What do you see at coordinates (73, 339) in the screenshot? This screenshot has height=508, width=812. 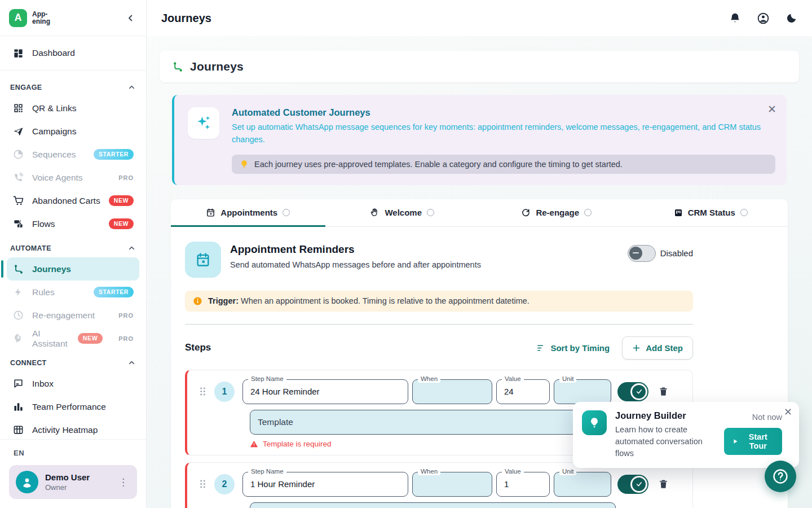 I see `sidebar-item-ai-assistant: AI Assistant NEW PRO` at bounding box center [73, 339].